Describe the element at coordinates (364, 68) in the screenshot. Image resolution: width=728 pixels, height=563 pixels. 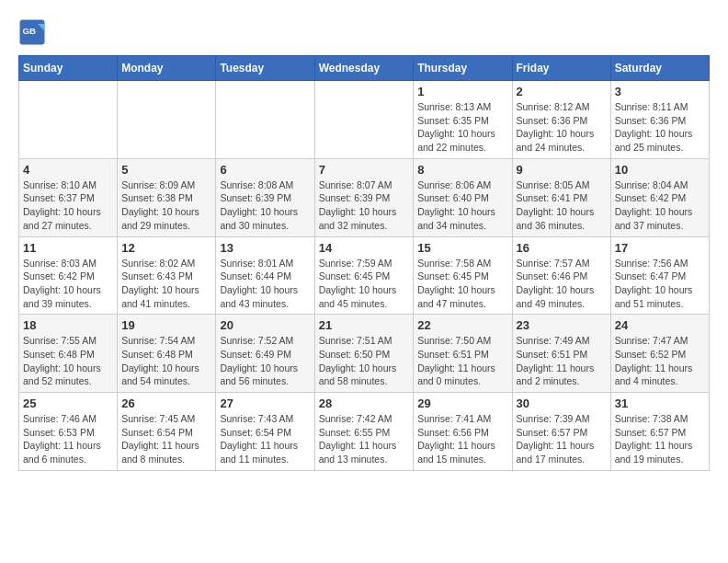
I see `header-wednesday: Wednesday` at that location.